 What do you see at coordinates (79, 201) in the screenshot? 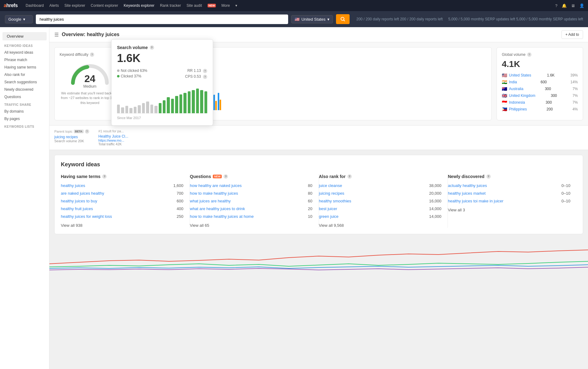
I see `ki-link: healthy juices to buy` at bounding box center [79, 201].